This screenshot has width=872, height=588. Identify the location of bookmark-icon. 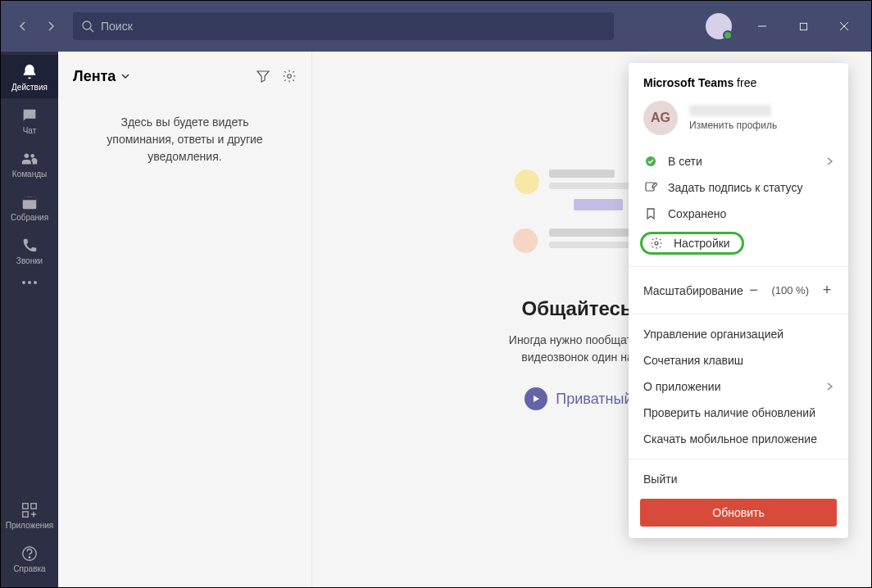
(651, 214).